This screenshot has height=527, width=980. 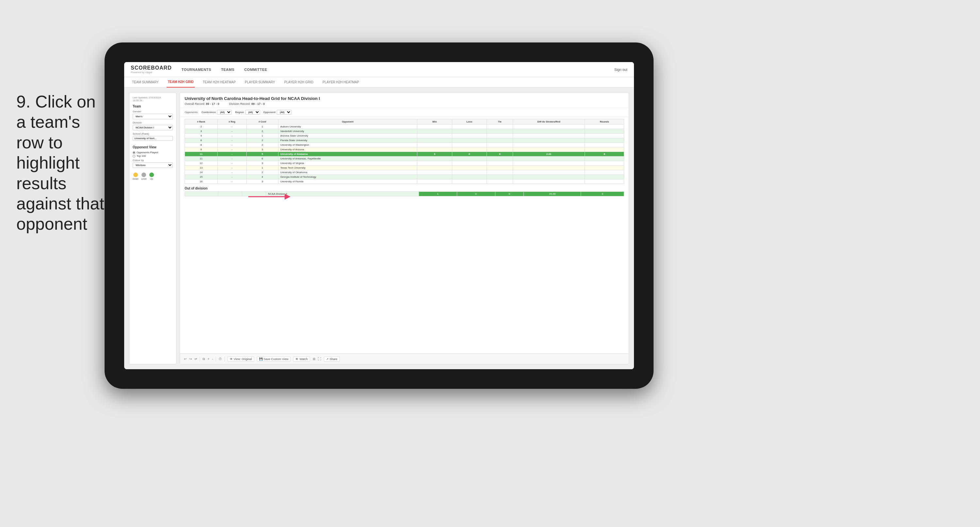 I want to click on ood-win: 1, so click(x=438, y=194).